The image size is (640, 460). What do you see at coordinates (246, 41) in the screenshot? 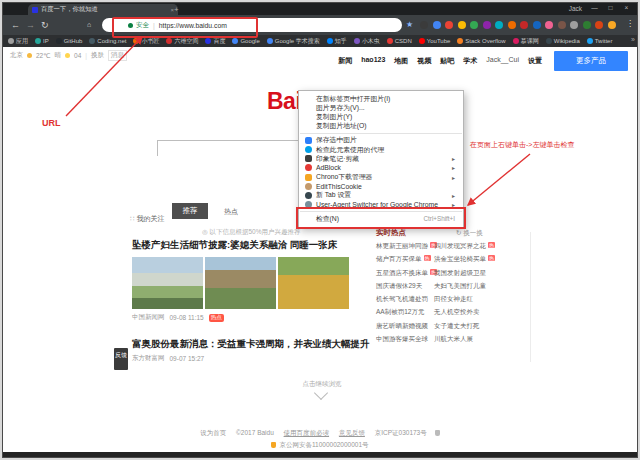
I see `bookmark-item: Google` at bounding box center [246, 41].